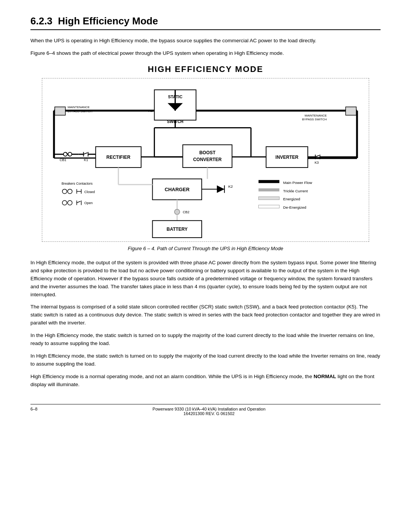 The width and height of the screenshot is (411, 532). I want to click on svg-text: RECTIFIER, so click(119, 157).